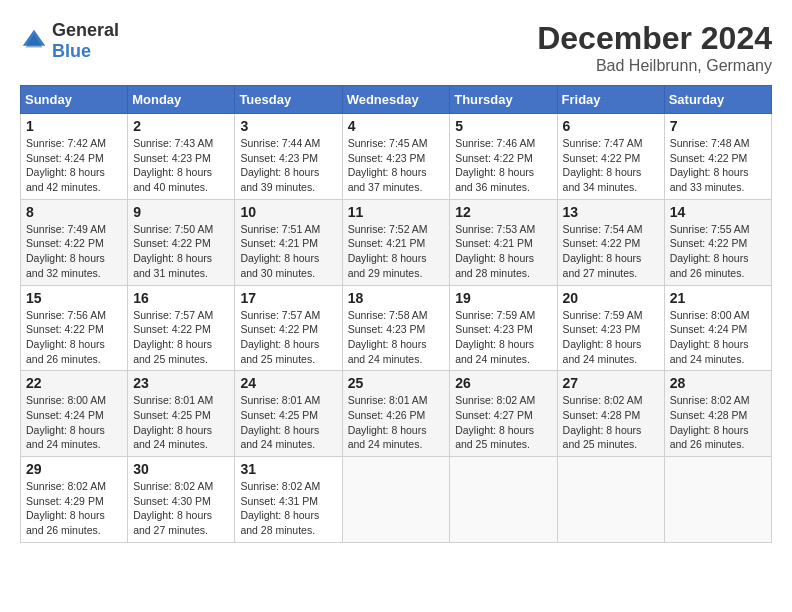  What do you see at coordinates (504, 328) in the screenshot?
I see `calendar-cell: 19 Sunrise: 7:59 AM Sunset: 4:23 PM Dayl…` at bounding box center [504, 328].